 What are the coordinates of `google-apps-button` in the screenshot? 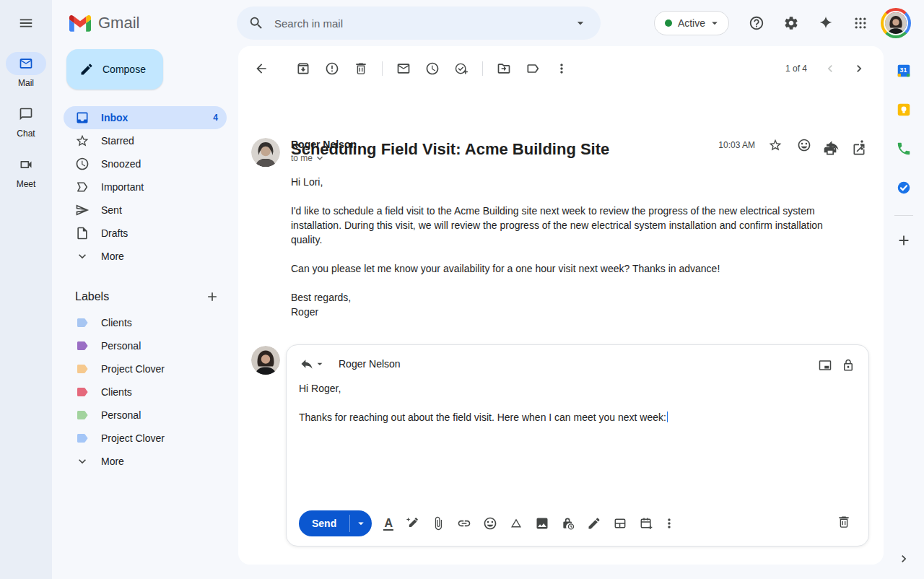 It's located at (860, 23).